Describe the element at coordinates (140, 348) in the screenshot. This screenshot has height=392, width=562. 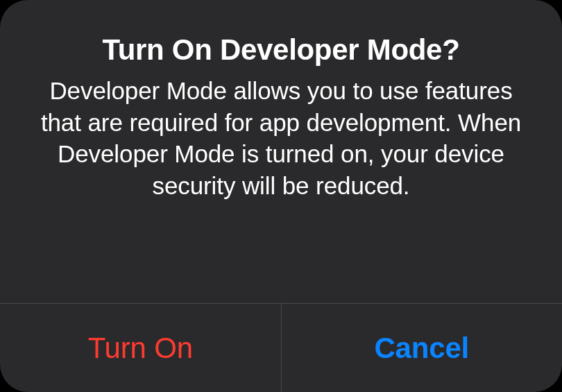
I see `turn-on-button: Turn On` at that location.